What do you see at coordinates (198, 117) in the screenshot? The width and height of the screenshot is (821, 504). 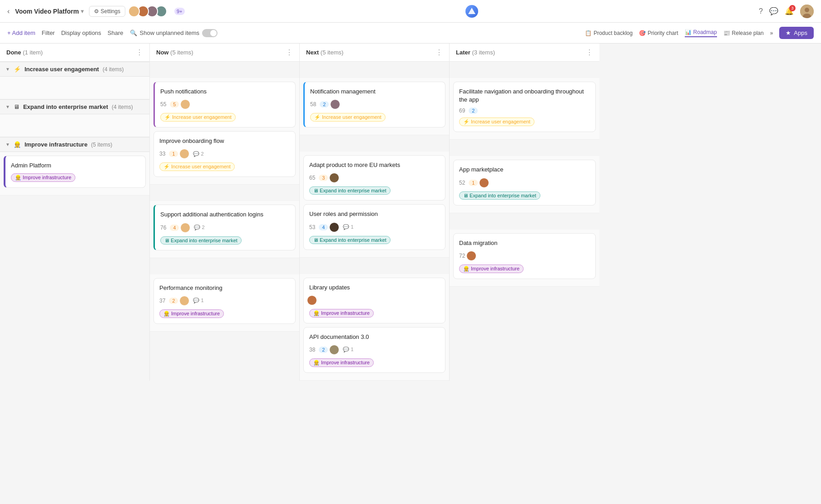 I see `card-tag: ⚡ Increase user engagement` at bounding box center [198, 117].